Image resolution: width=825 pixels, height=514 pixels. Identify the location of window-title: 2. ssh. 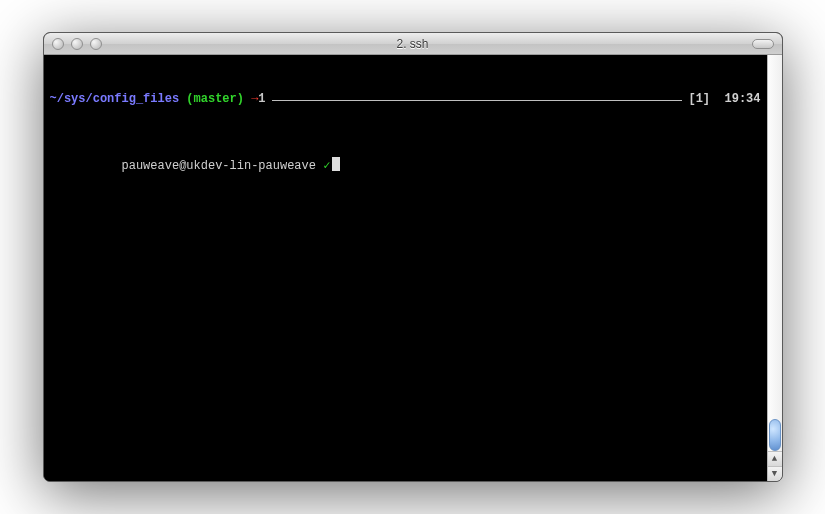
(413, 44).